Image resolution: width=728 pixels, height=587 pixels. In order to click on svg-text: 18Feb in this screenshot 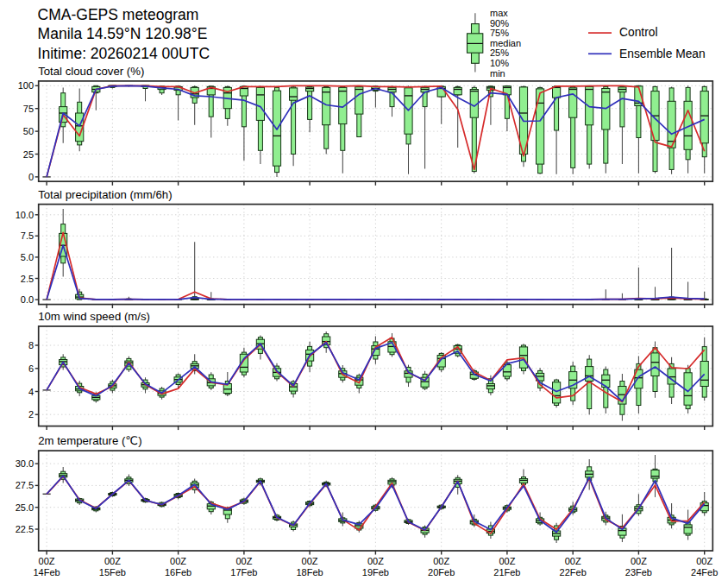, I will do `click(309, 572)`.